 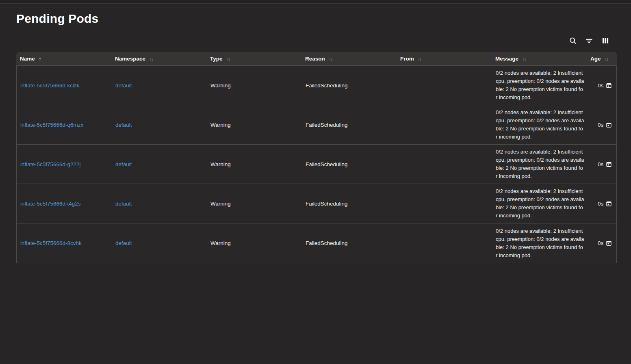 What do you see at coordinates (349, 58) in the screenshot?
I see `column-header-reason: Reason ↑↓` at bounding box center [349, 58].